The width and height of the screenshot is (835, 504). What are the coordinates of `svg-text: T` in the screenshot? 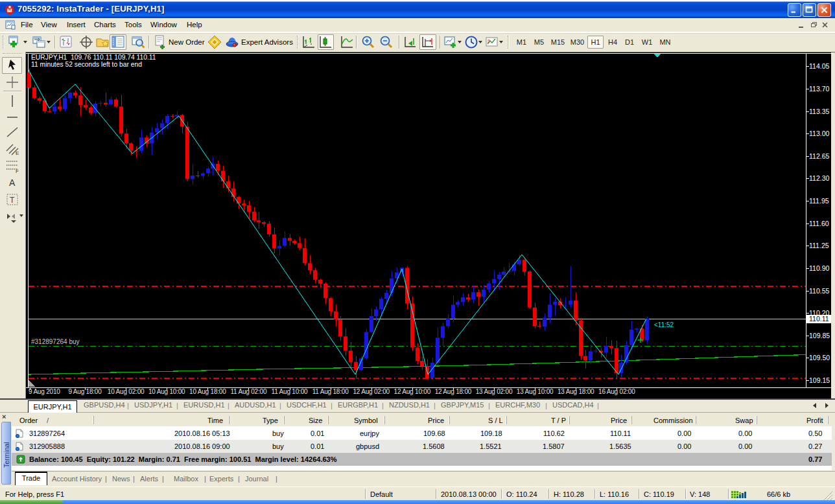 It's located at (12, 200).